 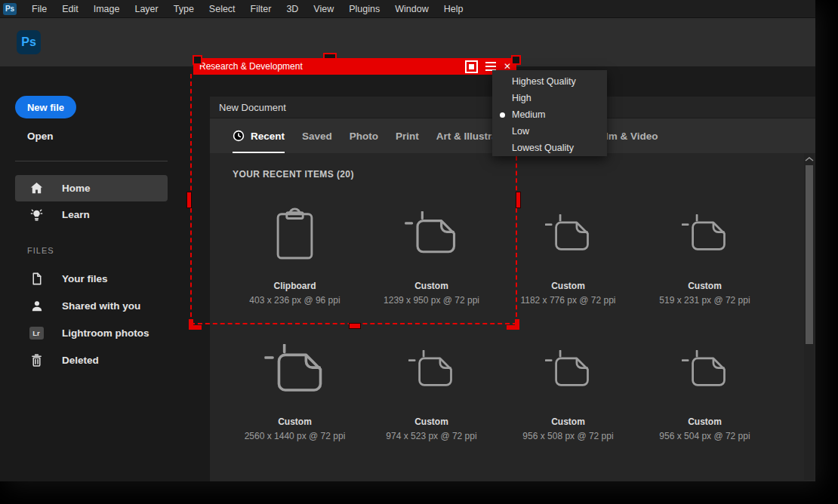 I want to click on resize-handle-bottom-left, so click(x=195, y=324).